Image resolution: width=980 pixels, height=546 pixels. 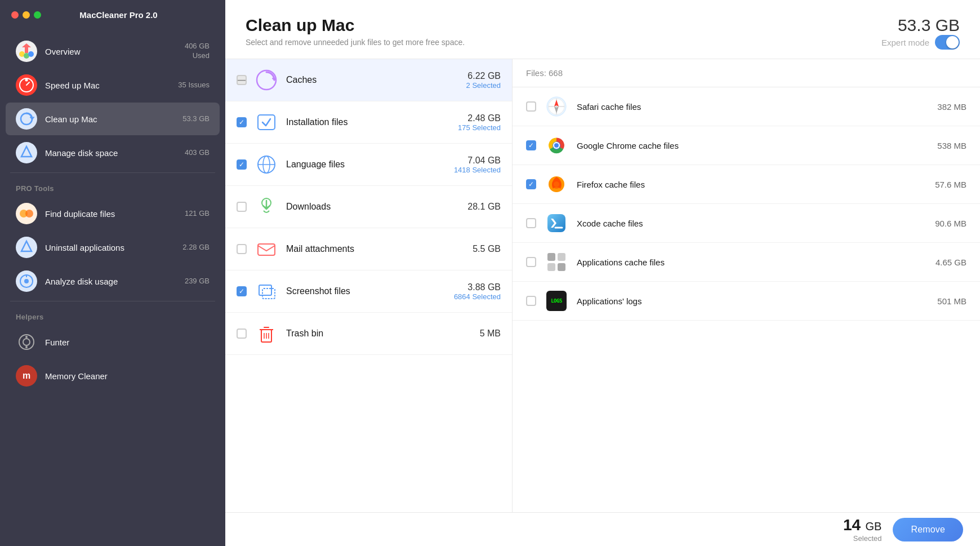 I want to click on list-item-screenshots: ✓ Screenshot files 3.88 GB 6864 Selected, so click(x=368, y=292).